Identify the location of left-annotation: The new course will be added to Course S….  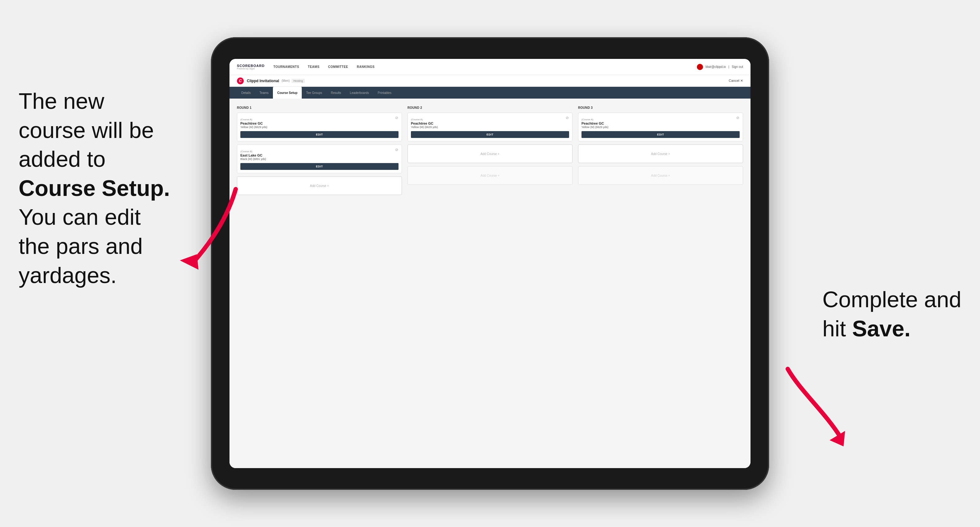
(94, 188).